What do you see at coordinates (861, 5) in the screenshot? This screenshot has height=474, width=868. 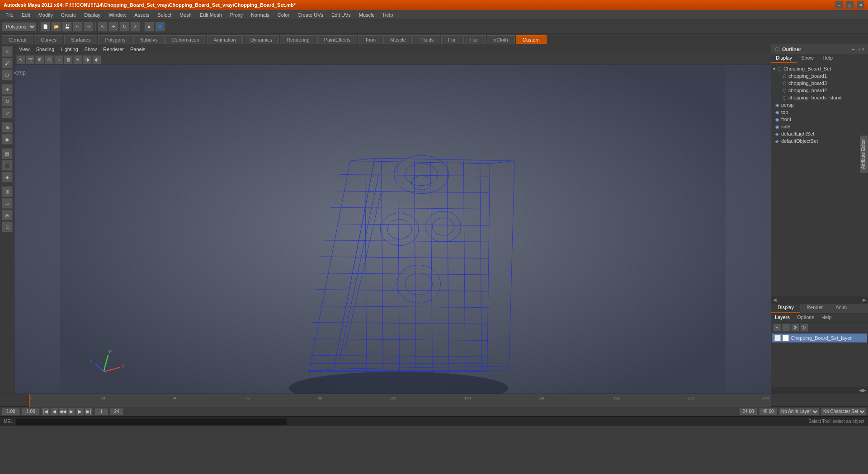 I see `close-button: ×` at bounding box center [861, 5].